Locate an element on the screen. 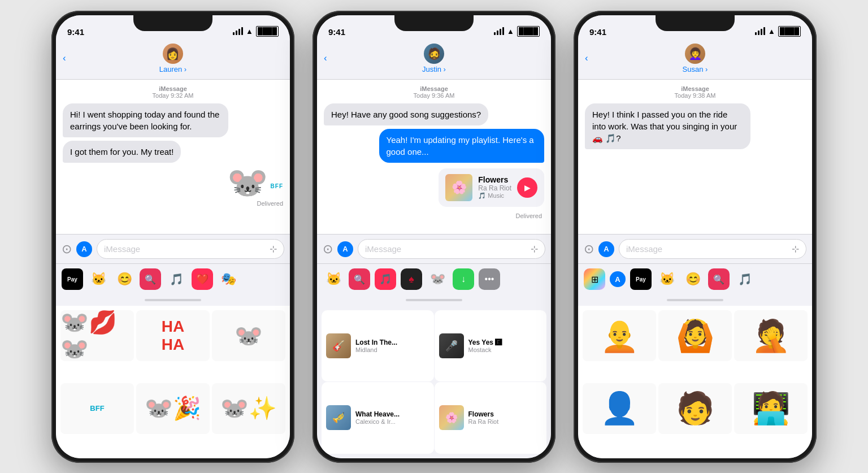 This screenshot has height=473, width=868. music-list-info: Lost In The... Midland is located at coordinates (392, 346).